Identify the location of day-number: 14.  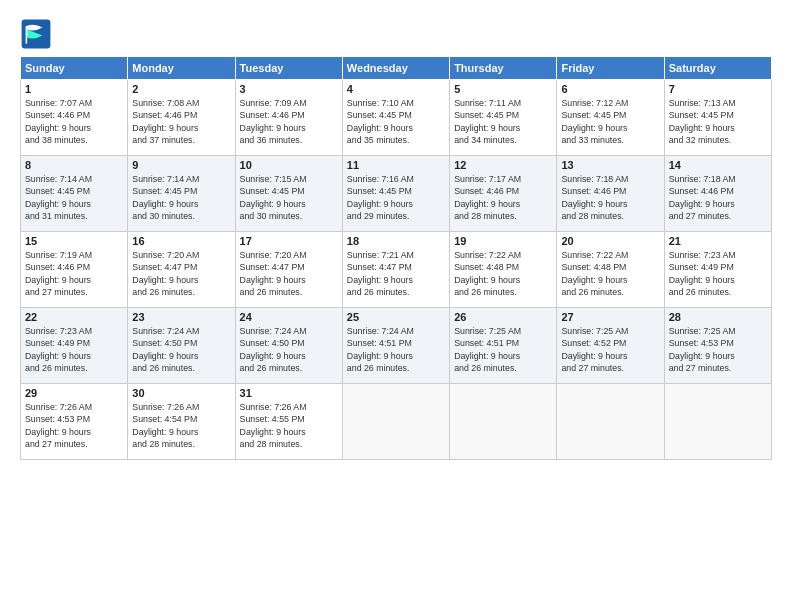
(718, 165).